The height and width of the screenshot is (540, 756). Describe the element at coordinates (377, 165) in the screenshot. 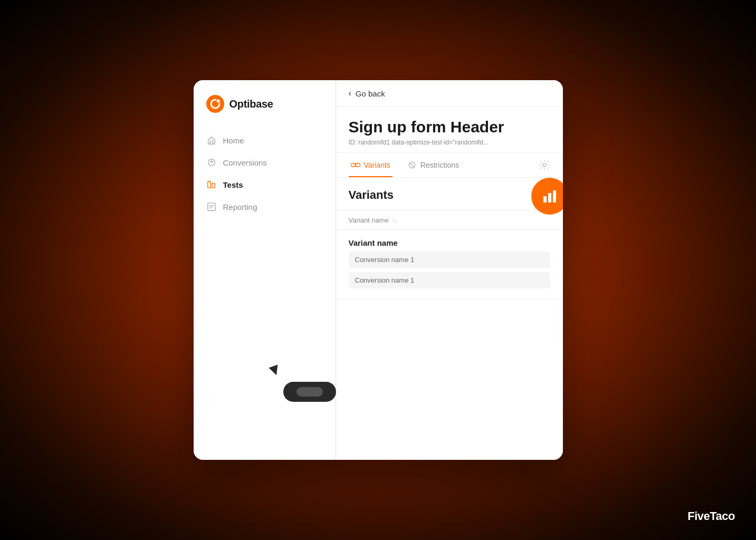

I see `tab-variants-label: Variants` at that location.